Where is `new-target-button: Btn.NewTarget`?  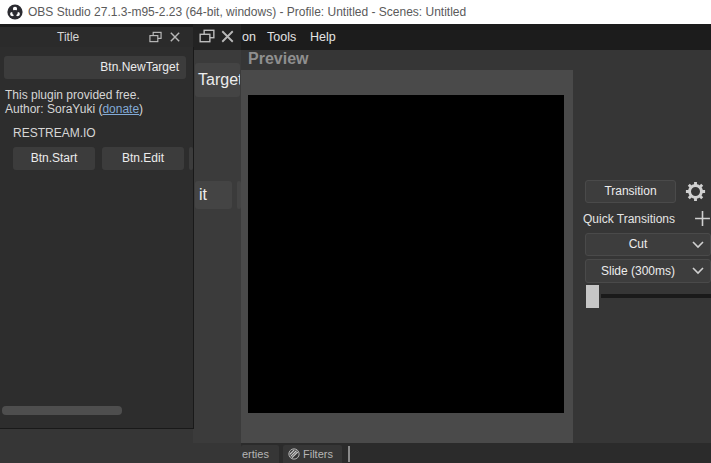
new-target-button: Btn.NewTarget is located at coordinates (95, 68).